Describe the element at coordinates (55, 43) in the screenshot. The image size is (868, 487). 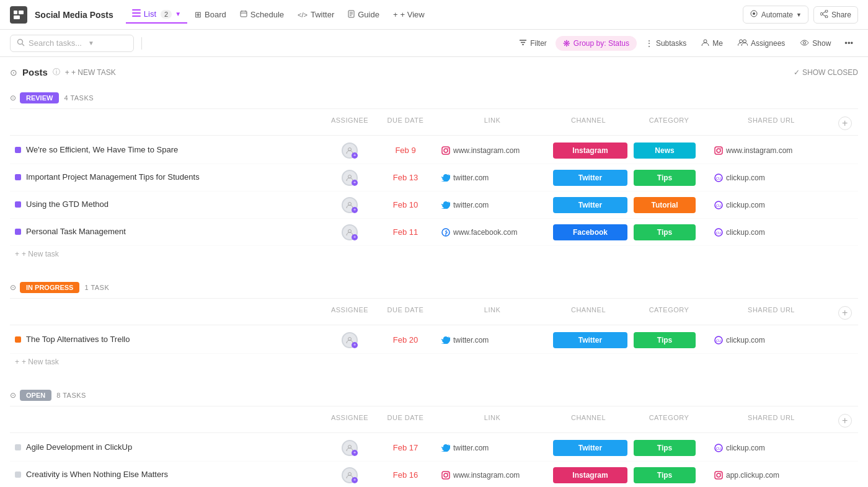
I see `search-input: Search tasks...` at that location.